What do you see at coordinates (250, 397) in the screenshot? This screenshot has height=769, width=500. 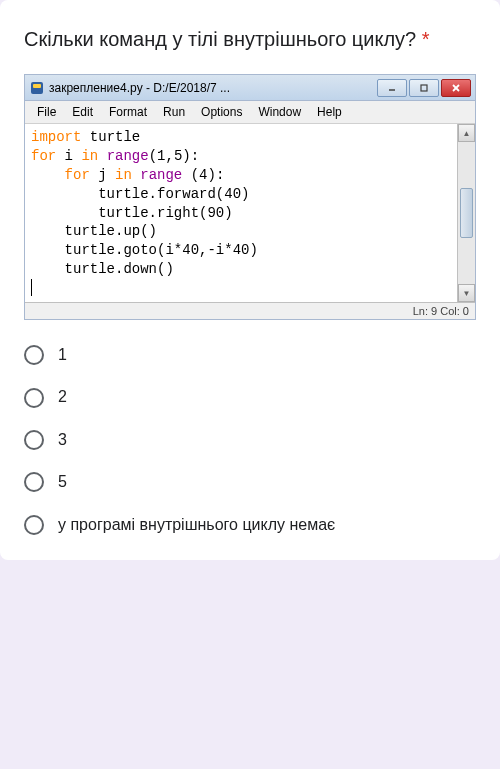 I see `option-2: 2` at bounding box center [250, 397].